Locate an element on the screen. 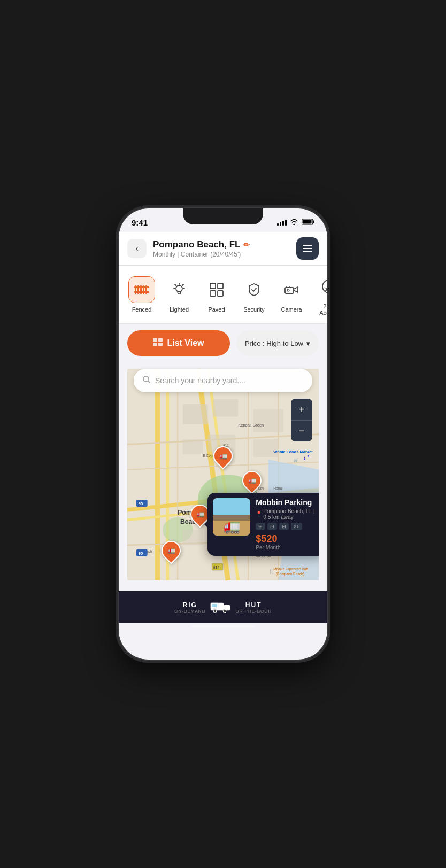  popup-badges: ⊞ ⊡ ⊟ 2+ is located at coordinates (287, 526).